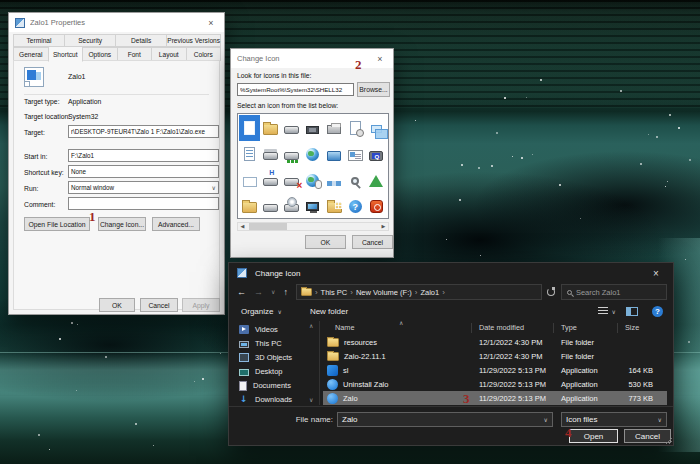 The image size is (700, 464). What do you see at coordinates (329, 312) in the screenshot?
I see `new-folder-button: New folder` at bounding box center [329, 312].